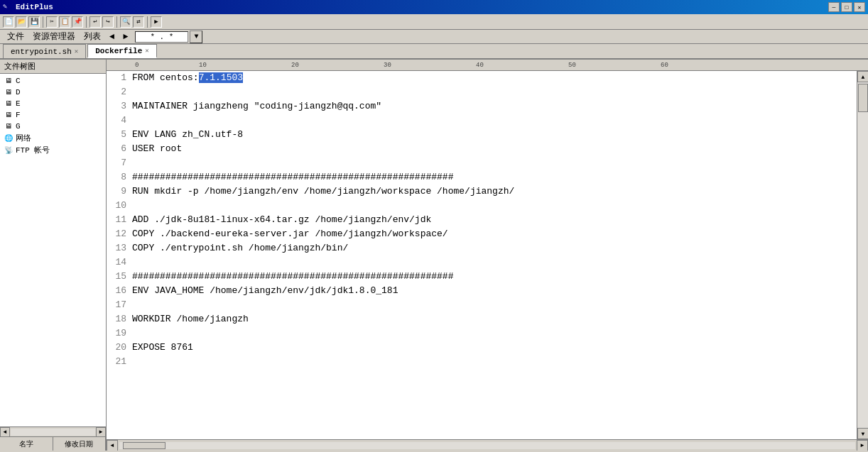 The width and height of the screenshot is (868, 452). Describe the element at coordinates (65, 22) in the screenshot. I see `copy-btn: 📋` at that location.